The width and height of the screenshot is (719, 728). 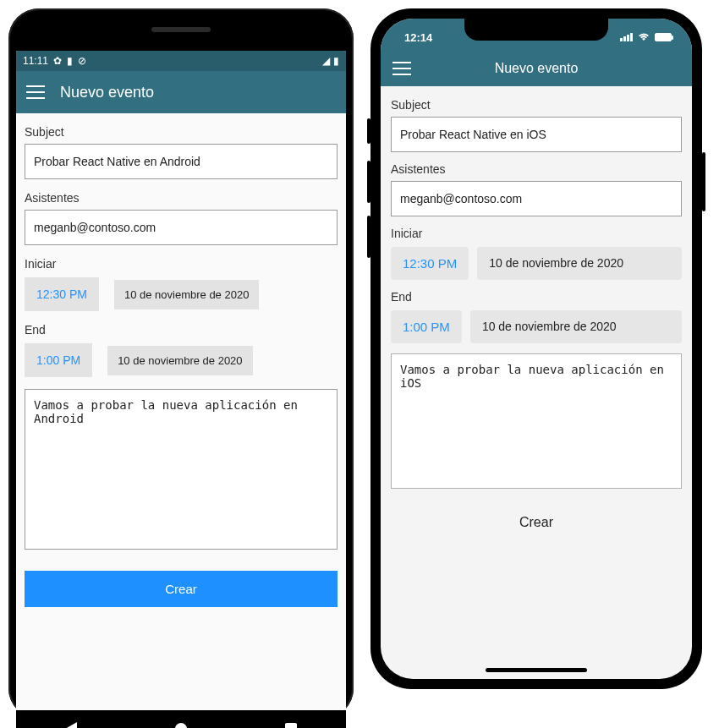 I want to click on battery-icon, so click(x=663, y=37).